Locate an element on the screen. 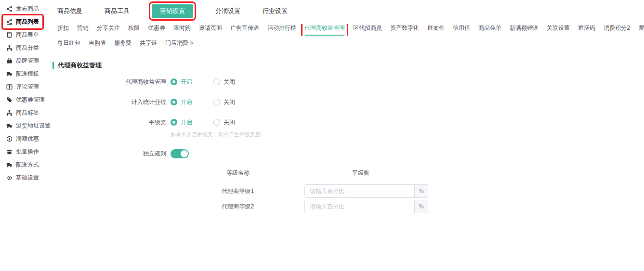 This screenshot has height=271, width=644. product-list-icon is located at coordinates (10, 22).